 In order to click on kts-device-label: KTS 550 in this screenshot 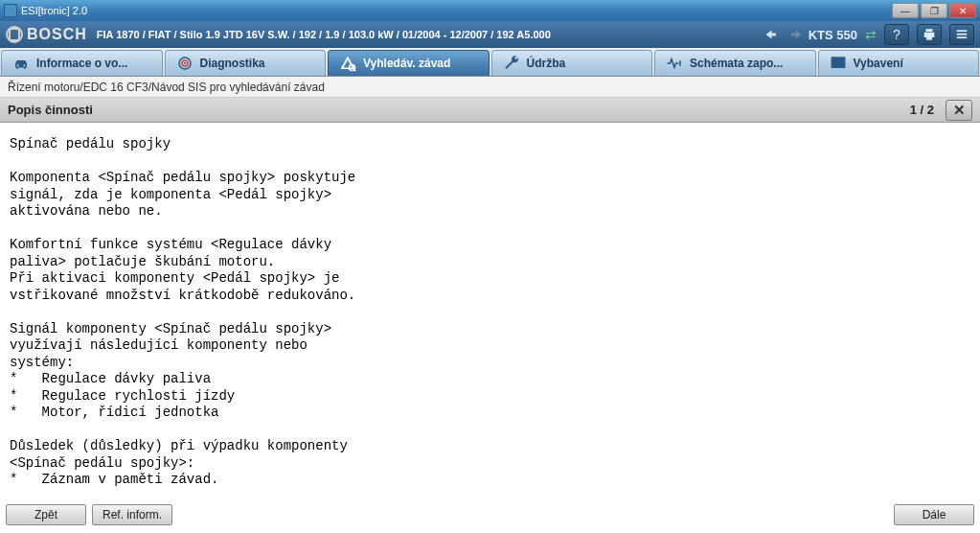, I will do `click(833, 35)`.